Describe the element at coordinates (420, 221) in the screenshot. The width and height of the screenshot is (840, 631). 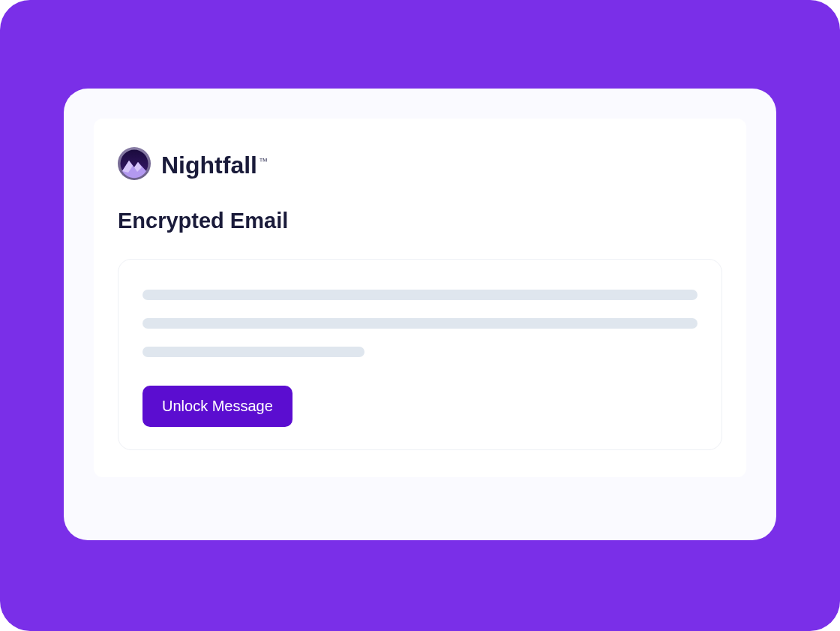
I see `page-title: Encrypted Email` at that location.